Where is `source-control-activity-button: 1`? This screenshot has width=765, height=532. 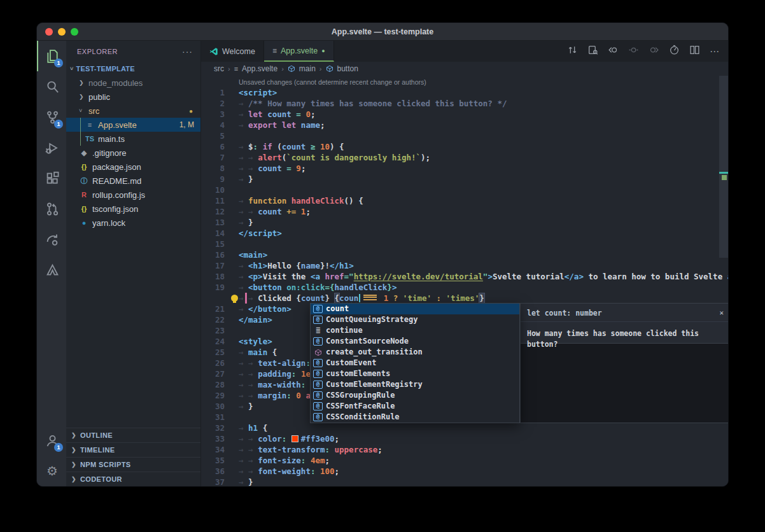
source-control-activity-button: 1 is located at coordinates (52, 117).